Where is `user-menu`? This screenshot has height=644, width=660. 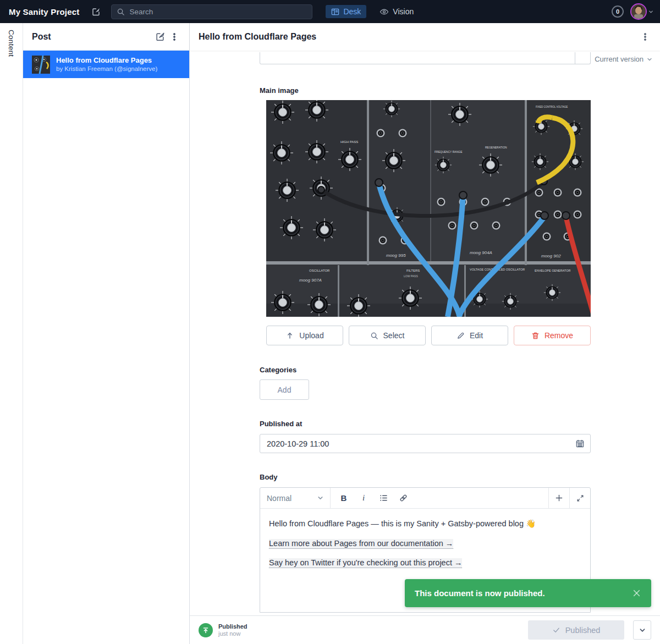
user-menu is located at coordinates (642, 12).